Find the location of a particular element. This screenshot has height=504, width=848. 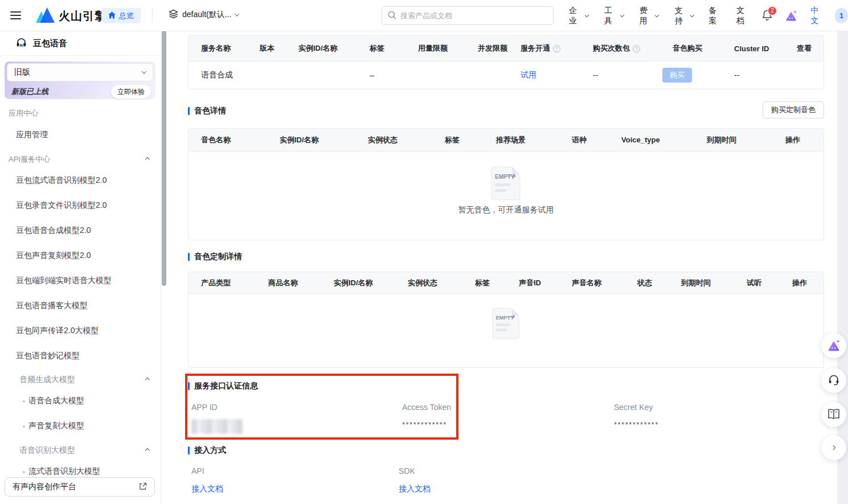

col-header: Cluster ID is located at coordinates (753, 49).